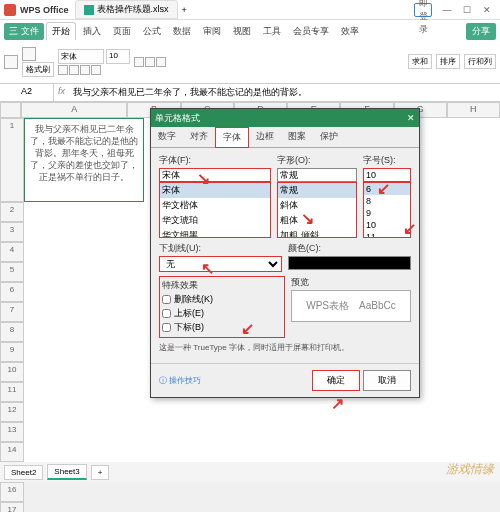 The height and width of the screenshot is (512, 500). What do you see at coordinates (63, 70) in the screenshot?
I see `bold-icon` at bounding box center [63, 70].